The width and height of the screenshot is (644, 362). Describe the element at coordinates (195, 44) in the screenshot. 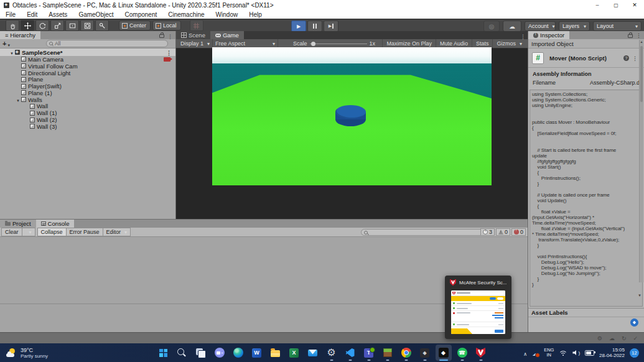

I see `display-dropdown: Display 1` at that location.